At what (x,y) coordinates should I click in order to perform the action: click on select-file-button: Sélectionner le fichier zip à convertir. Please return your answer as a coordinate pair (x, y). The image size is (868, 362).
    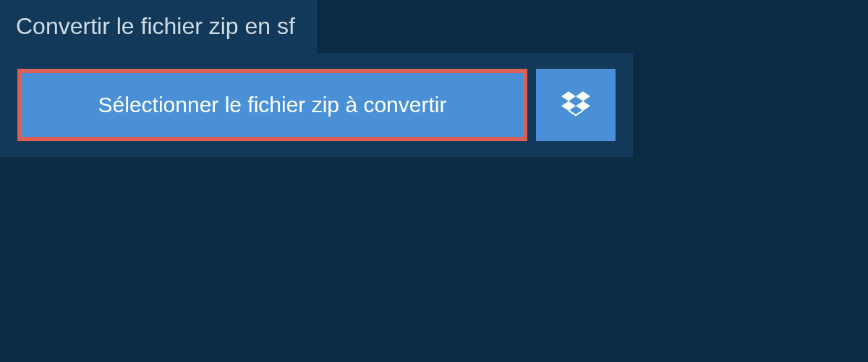
    Looking at the image, I should click on (272, 105).